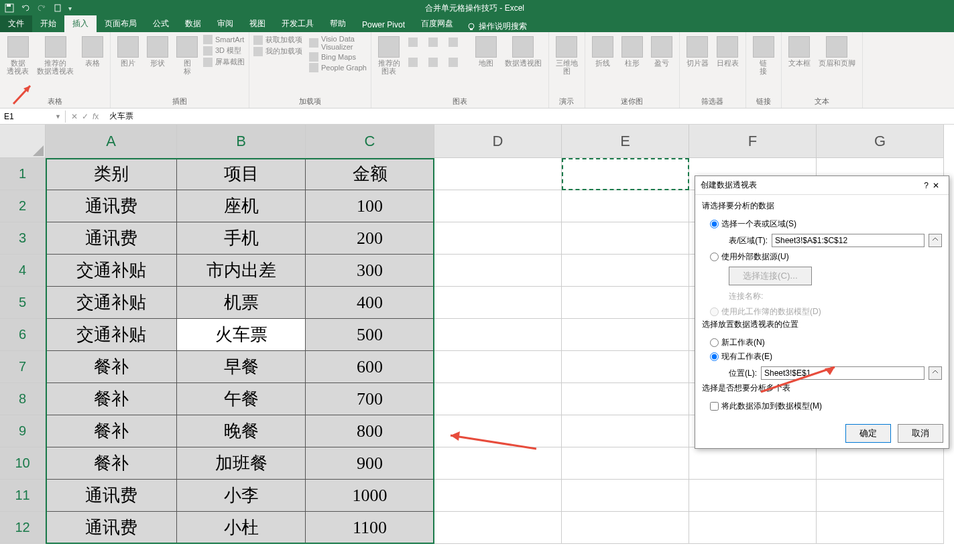 The width and height of the screenshot is (954, 560). What do you see at coordinates (241, 238) in the screenshot?
I see `cell: 手机` at bounding box center [241, 238].